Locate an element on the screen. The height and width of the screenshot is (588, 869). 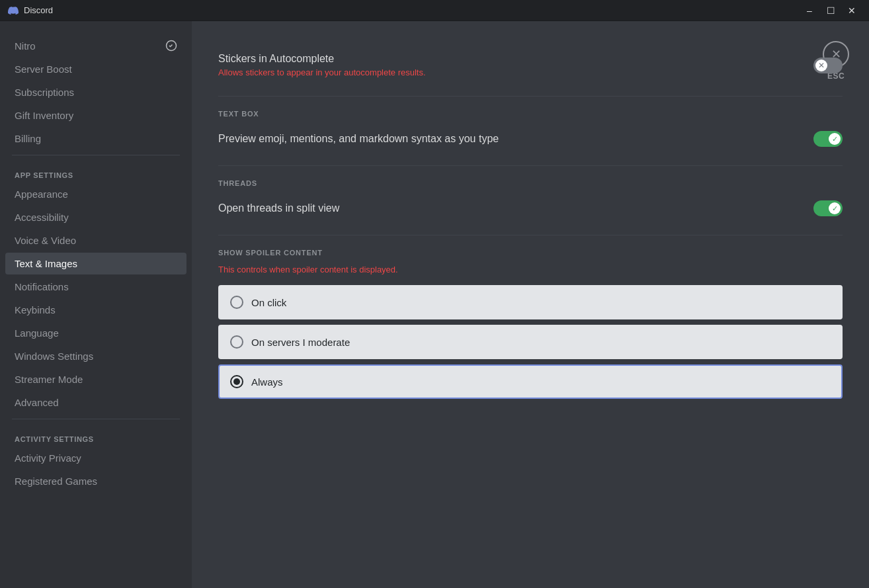
sidebar-item-voice-video: Voice & Video is located at coordinates (96, 241).